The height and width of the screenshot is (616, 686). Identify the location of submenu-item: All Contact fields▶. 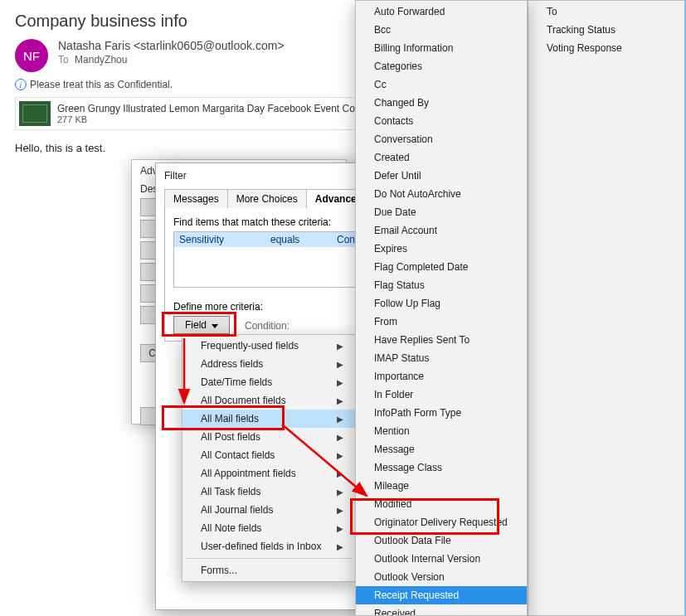
(269, 455).